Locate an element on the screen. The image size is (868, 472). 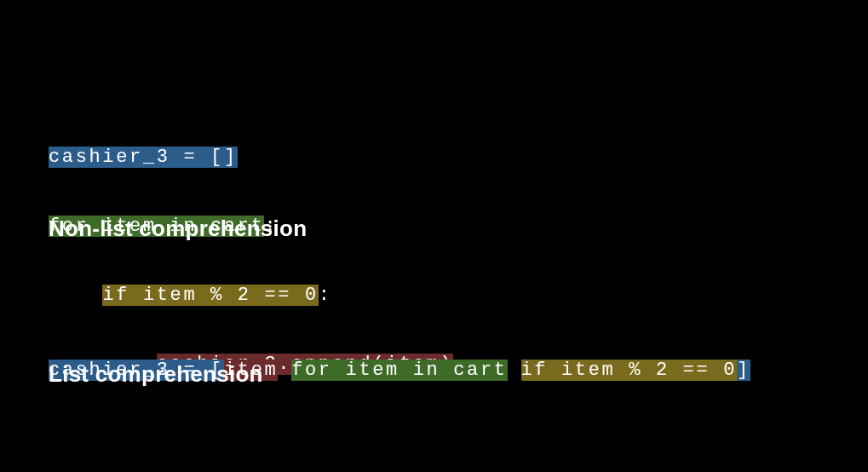
seg-lc-sp2 is located at coordinates (514, 370).